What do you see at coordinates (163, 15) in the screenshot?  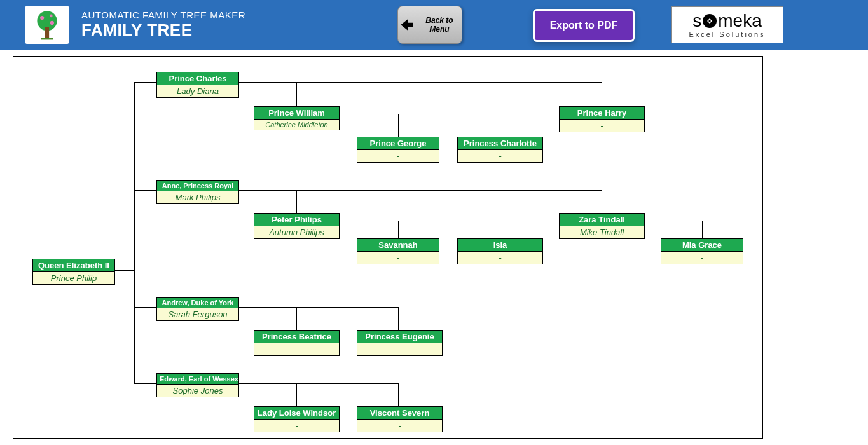 I see `app-subtitle: AUTOMATIC FAMILY TREE MAKER` at bounding box center [163, 15].